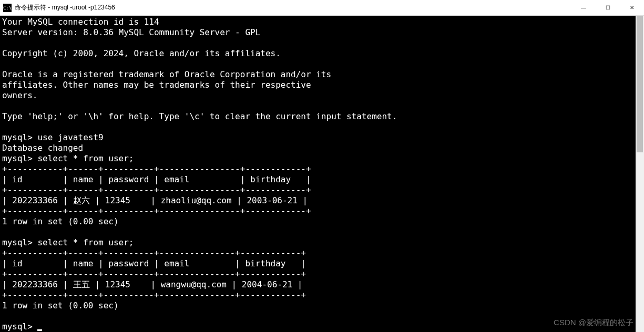 This screenshot has height=332, width=644. I want to click on maximize-button: ☐, so click(608, 8).